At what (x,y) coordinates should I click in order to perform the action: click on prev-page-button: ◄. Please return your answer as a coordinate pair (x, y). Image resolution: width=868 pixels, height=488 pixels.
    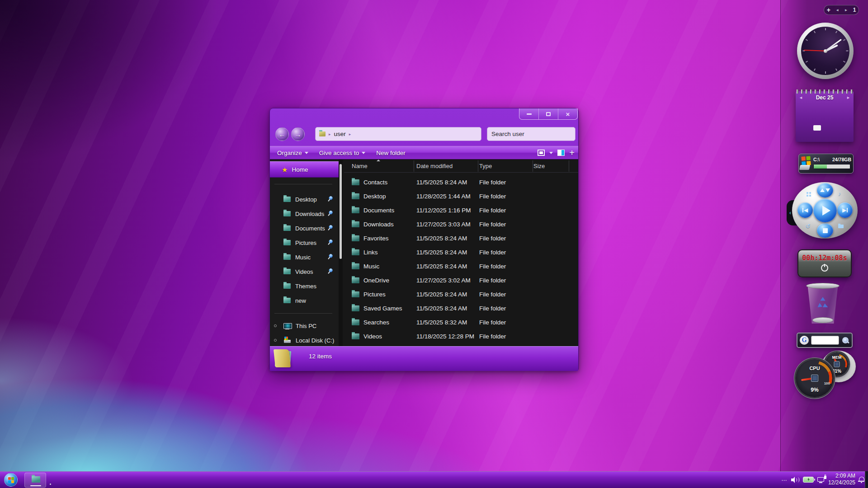
    Looking at the image, I should click on (837, 10).